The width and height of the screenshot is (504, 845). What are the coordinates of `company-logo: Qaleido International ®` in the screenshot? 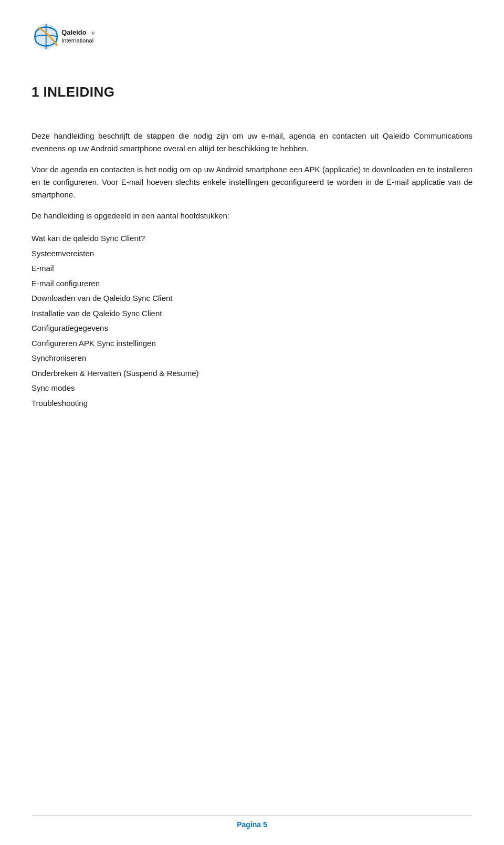 It's located at (63, 37).